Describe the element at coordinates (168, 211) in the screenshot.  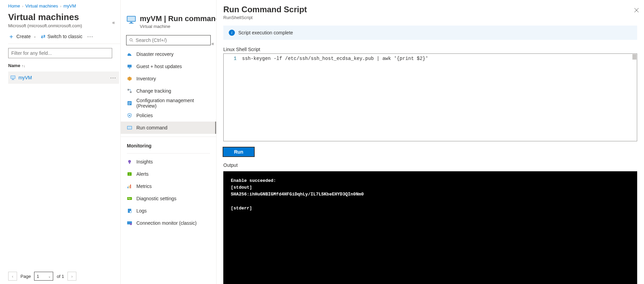
I see `menu-item-logs: Logs` at that location.